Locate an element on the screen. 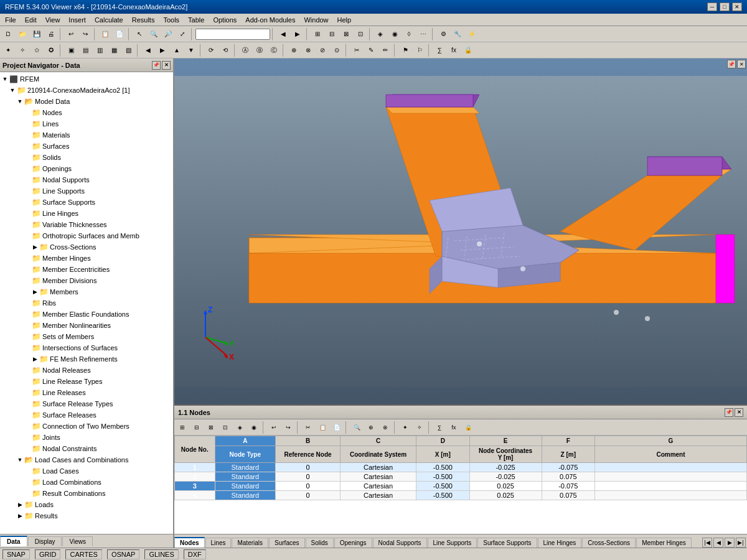  tree-load-combinations: 📁 Load Combinations is located at coordinates (87, 482).